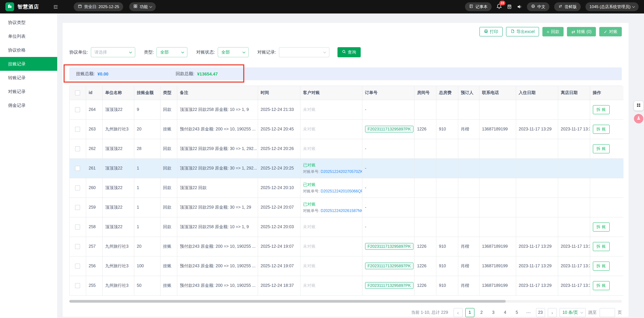  What do you see at coordinates (458, 312) in the screenshot?
I see `prev-page-button: ‹` at bounding box center [458, 312].